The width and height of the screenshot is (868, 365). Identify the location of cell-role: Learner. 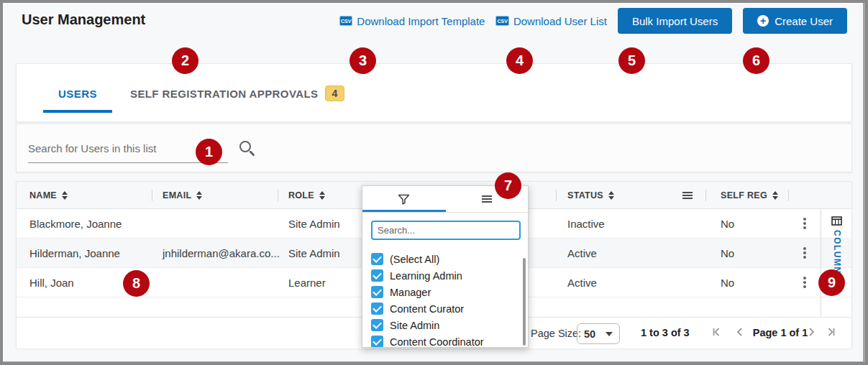
(307, 283).